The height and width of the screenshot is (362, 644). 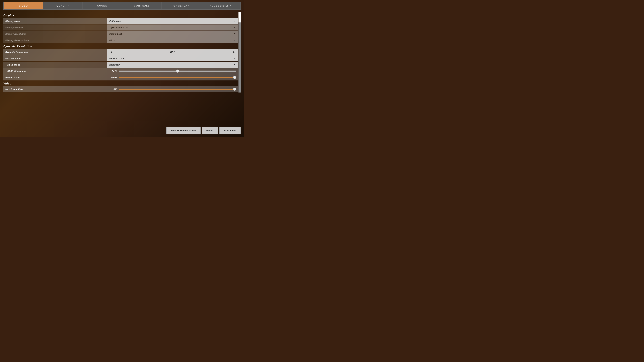 What do you see at coordinates (178, 89) in the screenshot?
I see `max-frame-rate-fill` at bounding box center [178, 89].